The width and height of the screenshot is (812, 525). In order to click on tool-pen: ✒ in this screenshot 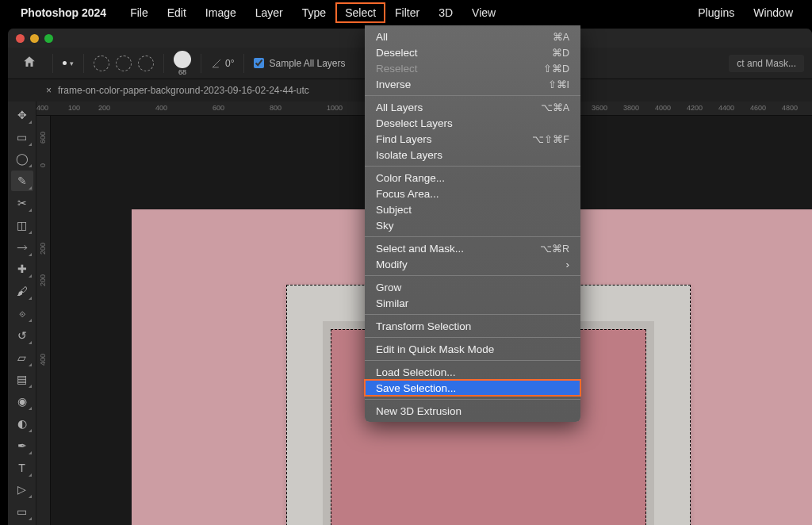, I will do `click(22, 446)`.